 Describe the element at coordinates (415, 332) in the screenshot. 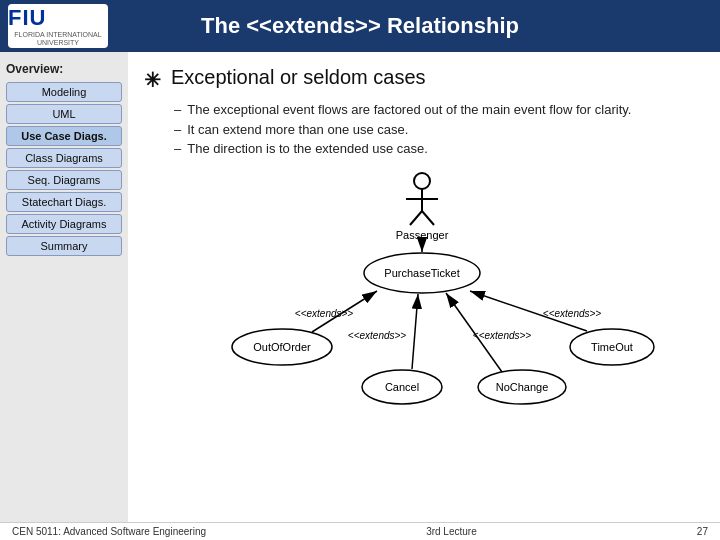

I see `cancel-to-purchase-arrow` at that location.